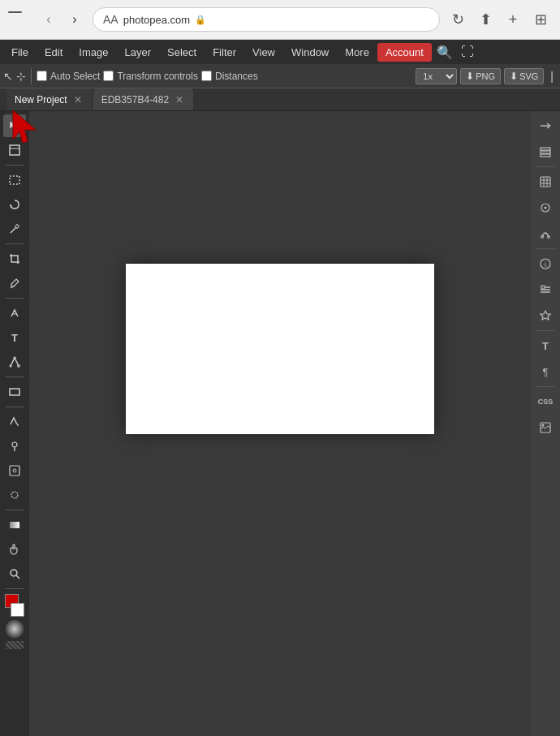 The height and width of the screenshot is (736, 560). Describe the element at coordinates (499, 19) in the screenshot. I see `browser-actions: ↻ ⬆ + ⊞` at that location.